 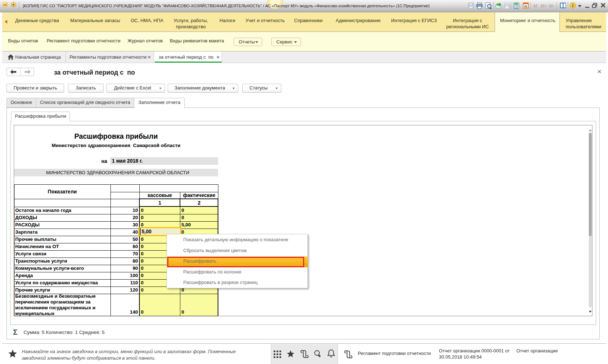 I want to click on svg-text: M, so click(x=535, y=6).